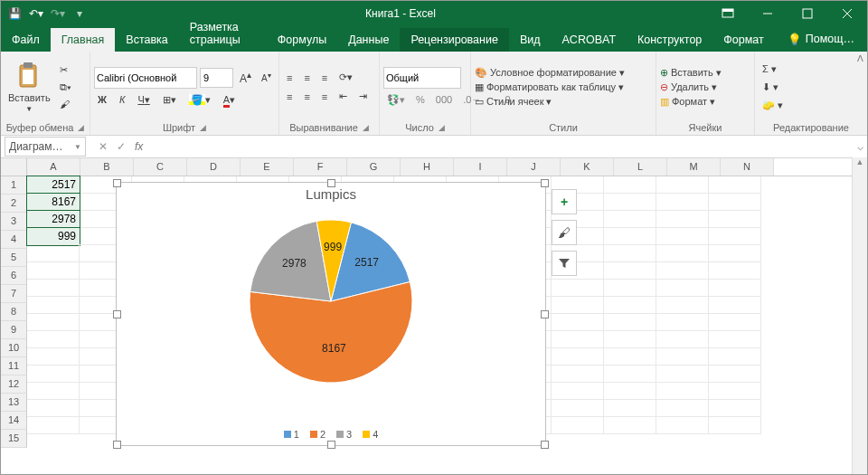 This screenshot has width=868, height=475. I want to click on tab-formulas: Формулы, so click(302, 40).